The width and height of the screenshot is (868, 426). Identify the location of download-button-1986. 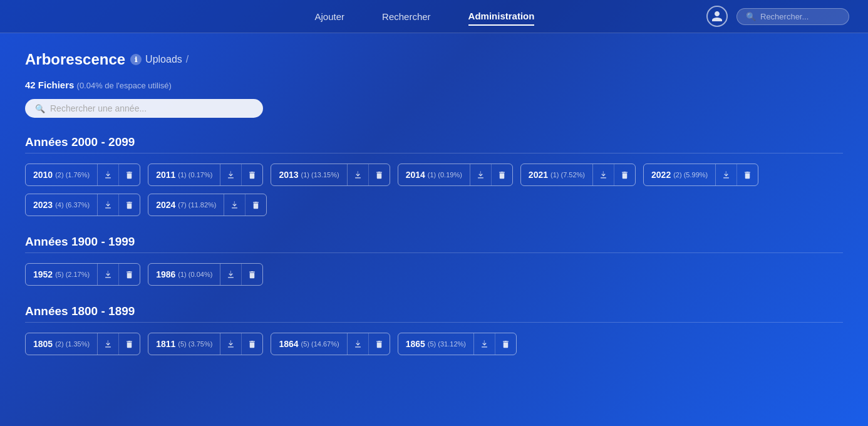
(230, 274).